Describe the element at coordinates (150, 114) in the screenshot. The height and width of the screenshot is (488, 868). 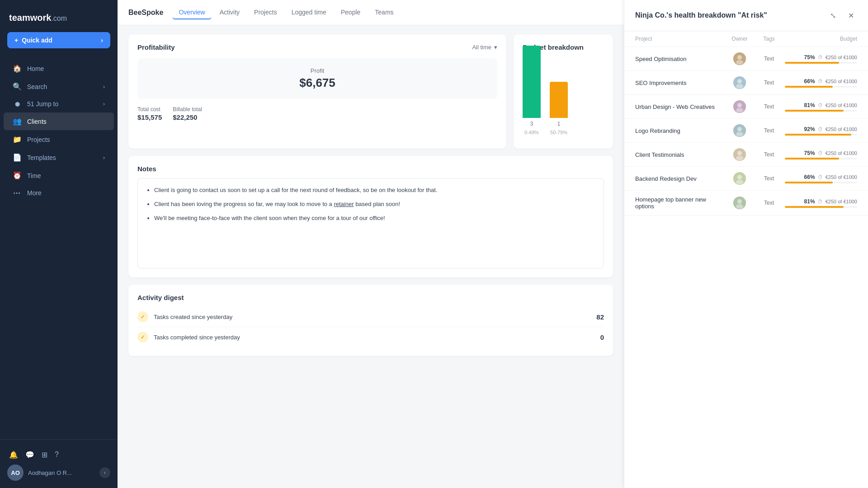
I see `total-cost-stat: Total cost $15,575` at that location.